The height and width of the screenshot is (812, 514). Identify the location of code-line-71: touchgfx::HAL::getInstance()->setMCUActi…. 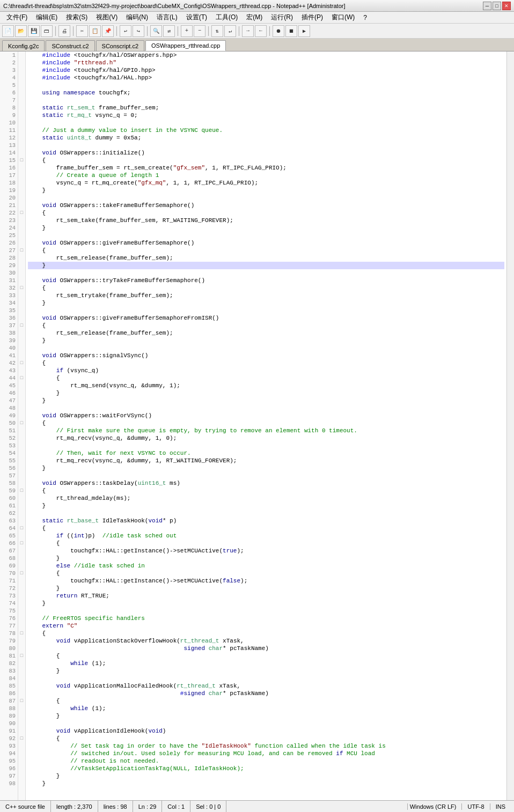
(266, 581).